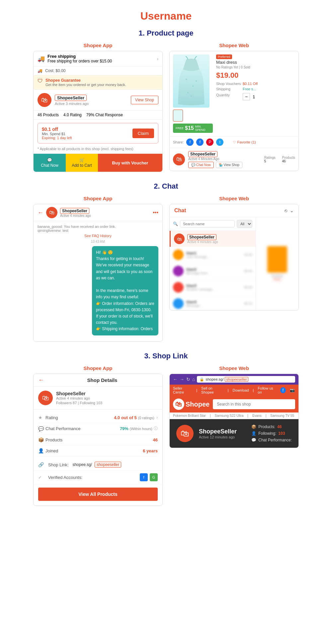 Image resolution: width=332 pixels, height=644 pixels. I want to click on product-web-panel: FREE $15 MIN. SPEND Preferred Maxi dress…, so click(234, 111).